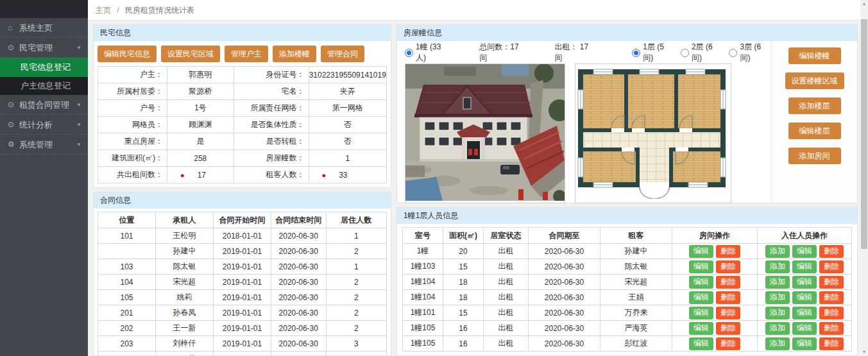  Describe the element at coordinates (44, 9) in the screenshot. I see `sidebar-top-strip` at that location.